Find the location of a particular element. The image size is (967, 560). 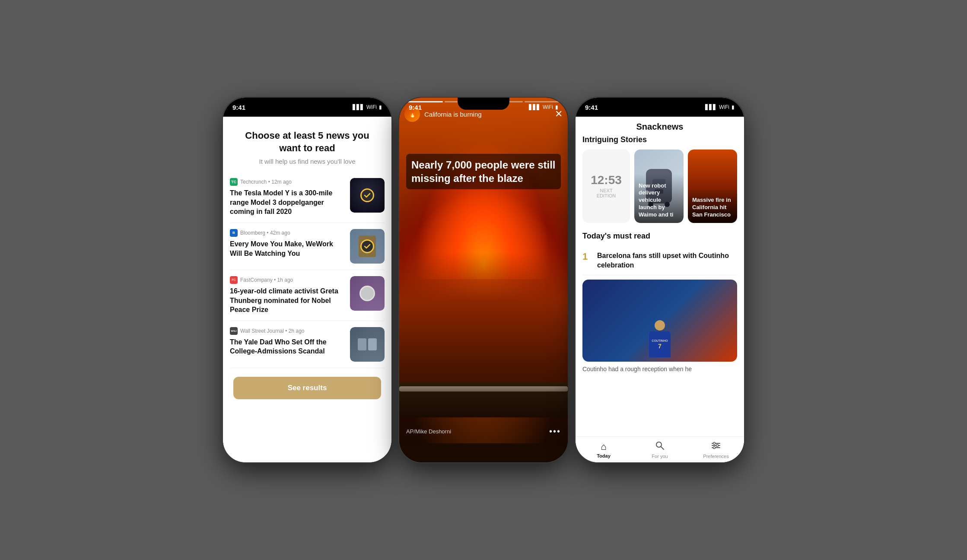

player-body: COUTINHO 7 is located at coordinates (660, 344).